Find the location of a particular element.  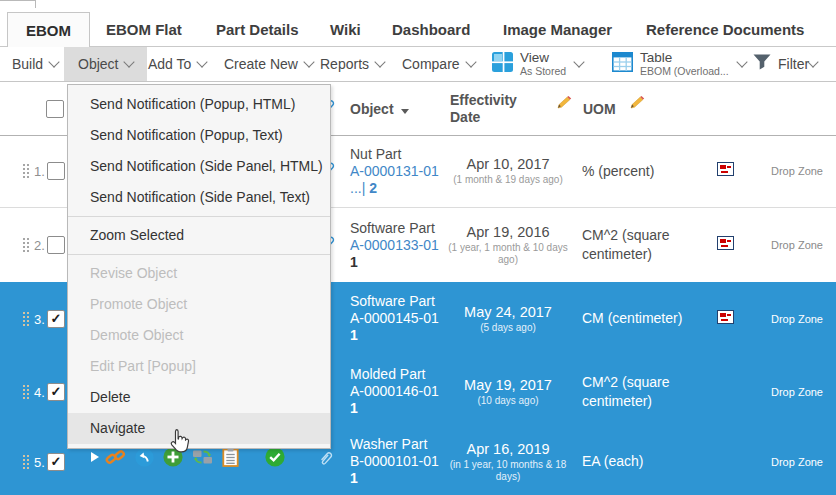

tab-wiki: Wiki is located at coordinates (346, 30).